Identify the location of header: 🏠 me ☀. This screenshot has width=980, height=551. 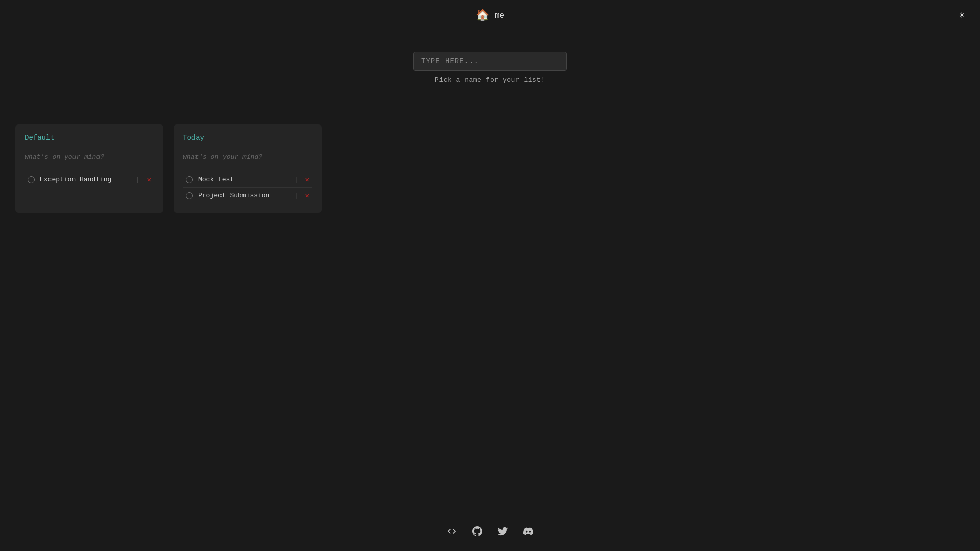
(490, 15).